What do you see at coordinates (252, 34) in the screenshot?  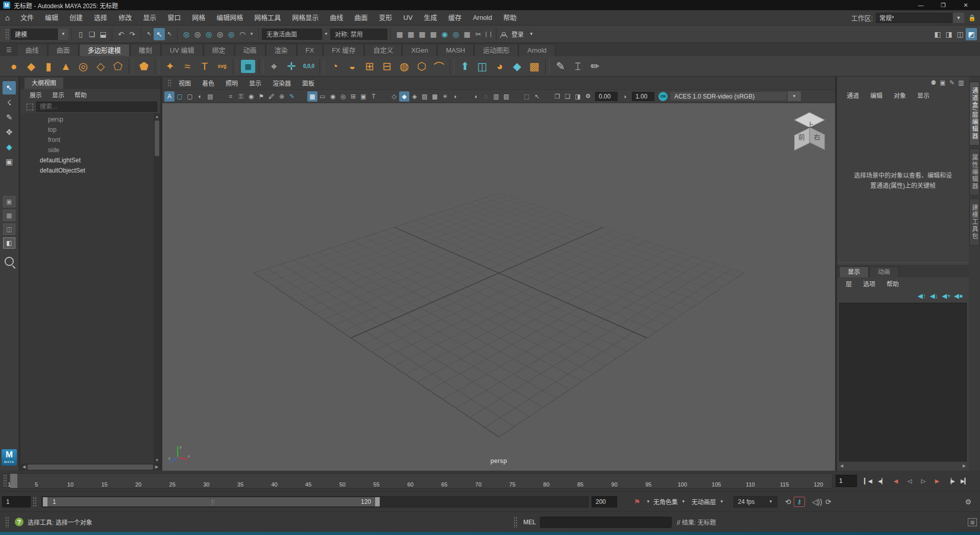 I see `snap-caret-icon: ▼` at bounding box center [252, 34].